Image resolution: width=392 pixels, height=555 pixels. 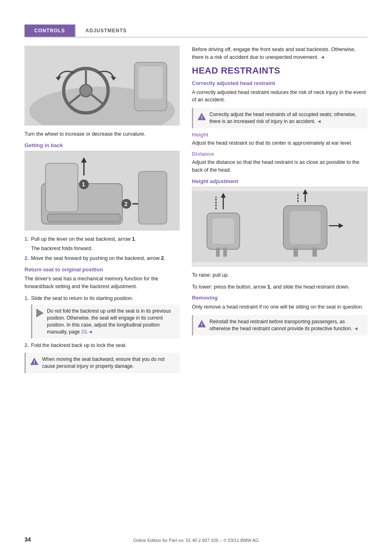 What do you see at coordinates (102, 190) in the screenshot?
I see `seat-image-container: 1 2` at bounding box center [102, 190].